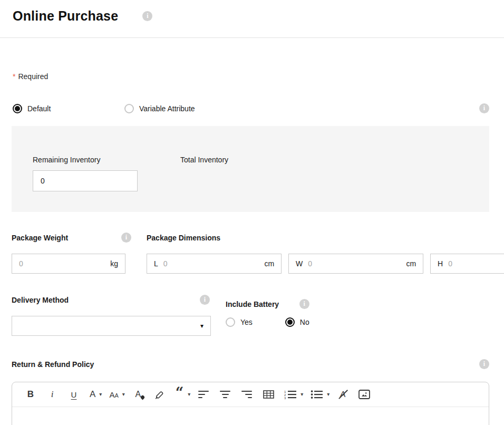 This screenshot has height=425, width=504. Describe the element at coordinates (117, 394) in the screenshot. I see `font-size-dropdown: AA ▾` at that location.